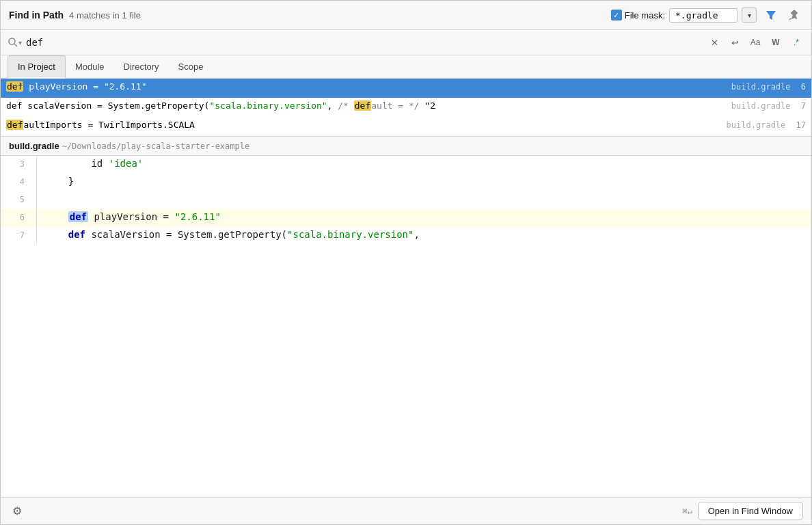 The height and width of the screenshot is (525, 812). Describe the element at coordinates (617, 15) in the screenshot. I see `file-mask-checkbox: ✓` at that location.